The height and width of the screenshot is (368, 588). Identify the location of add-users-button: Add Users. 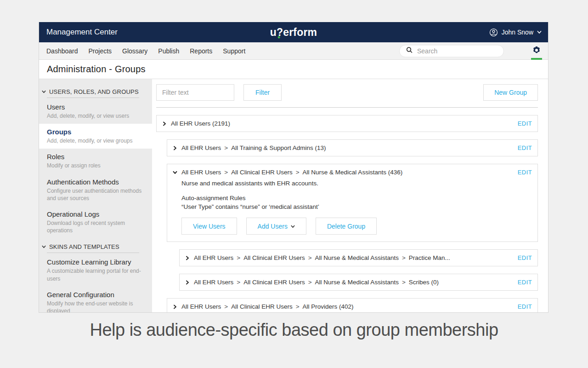
(277, 226).